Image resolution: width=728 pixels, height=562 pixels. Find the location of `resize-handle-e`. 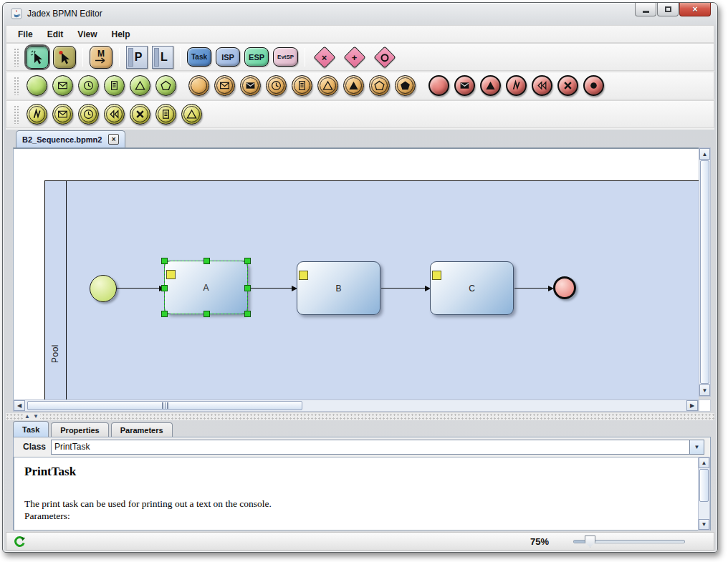

resize-handle-e is located at coordinates (248, 288).